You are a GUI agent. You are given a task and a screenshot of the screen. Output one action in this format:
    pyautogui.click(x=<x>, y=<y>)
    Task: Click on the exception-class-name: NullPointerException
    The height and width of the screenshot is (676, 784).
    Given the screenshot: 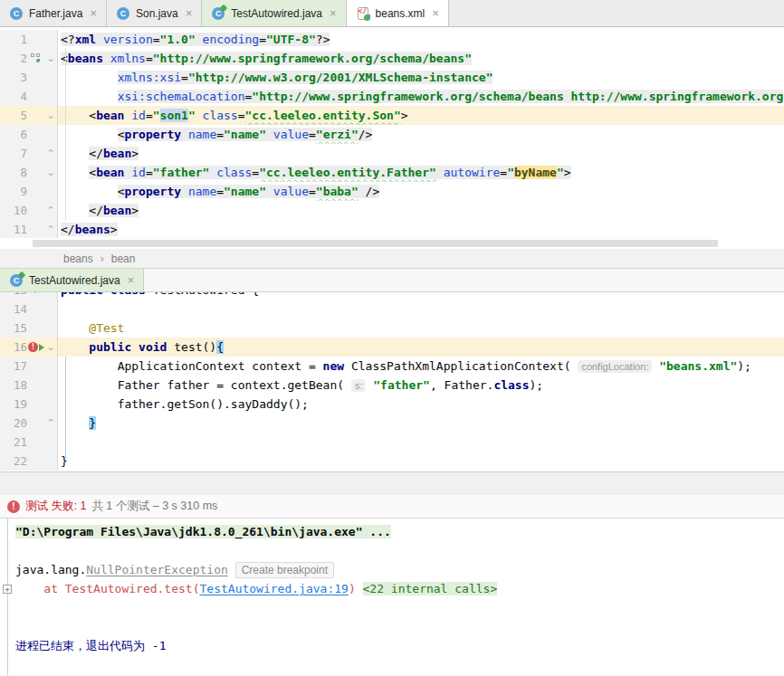 What is the action you would take?
    pyautogui.click(x=158, y=570)
    